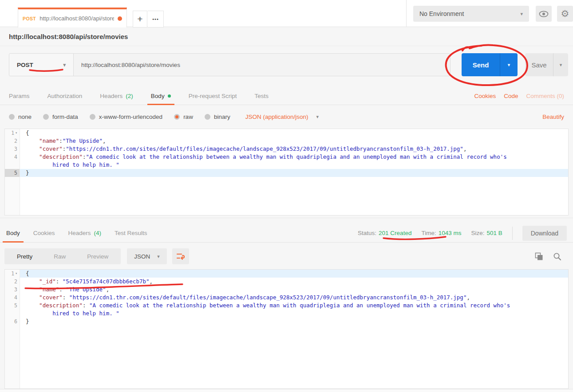  I want to click on new-tab-button: +, so click(140, 19).